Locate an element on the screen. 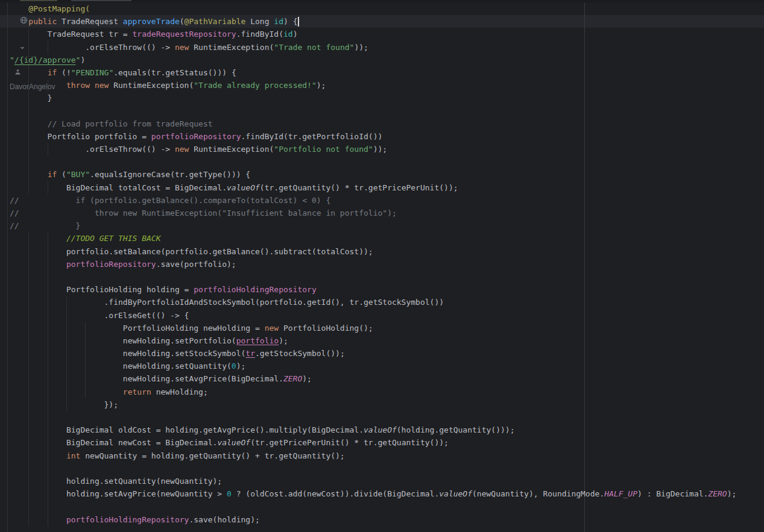 The height and width of the screenshot is (532, 764). code-token: ) : BigDecimal. is located at coordinates (673, 494).